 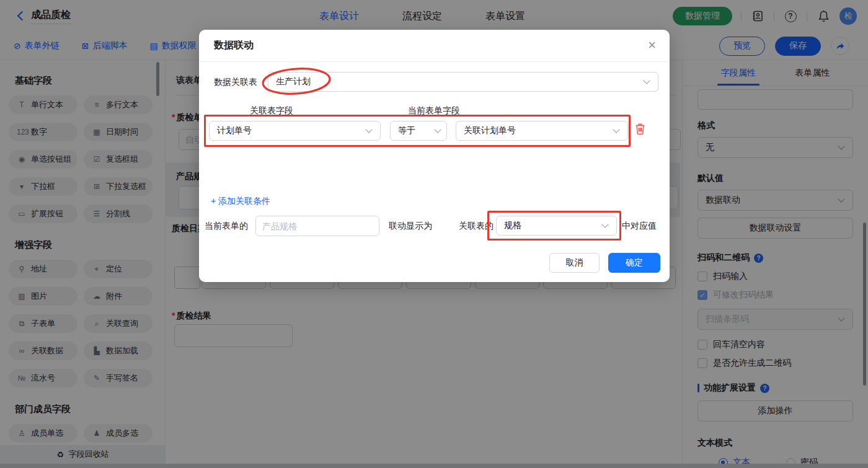 What do you see at coordinates (557, 226) in the screenshot?
I see `rel-field-select: 规格` at bounding box center [557, 226].